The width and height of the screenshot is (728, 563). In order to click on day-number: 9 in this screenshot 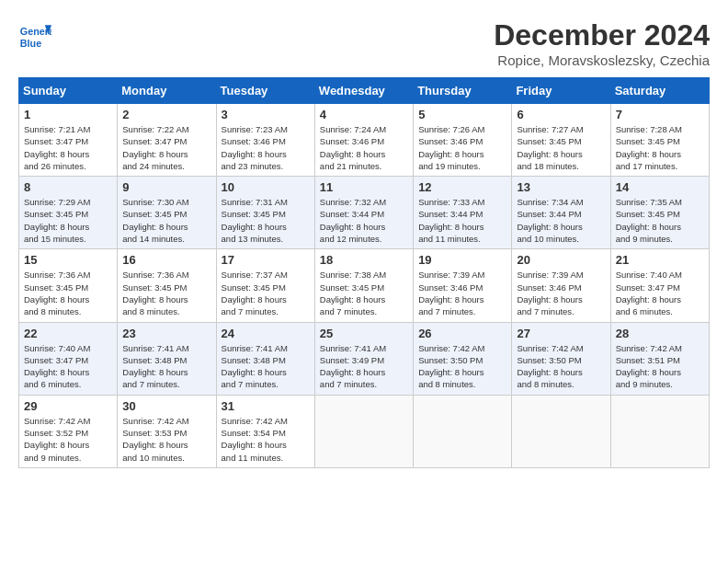, I will do `click(166, 188)`.